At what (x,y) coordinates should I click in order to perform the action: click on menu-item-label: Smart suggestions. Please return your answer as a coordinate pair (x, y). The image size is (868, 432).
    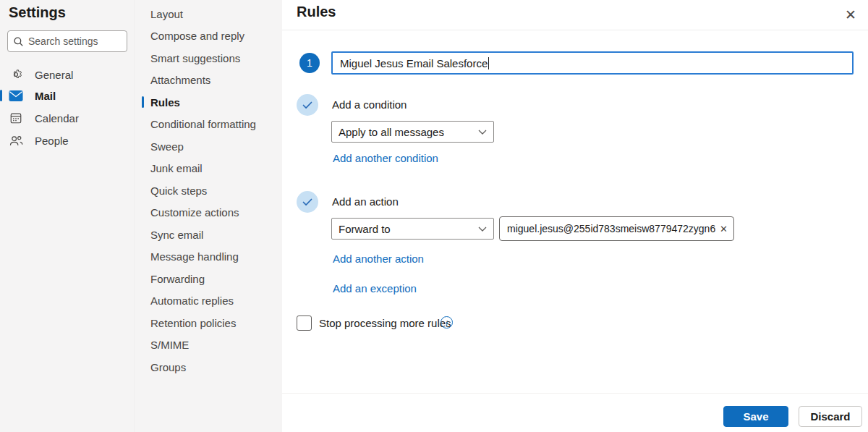
    Looking at the image, I should click on (195, 58).